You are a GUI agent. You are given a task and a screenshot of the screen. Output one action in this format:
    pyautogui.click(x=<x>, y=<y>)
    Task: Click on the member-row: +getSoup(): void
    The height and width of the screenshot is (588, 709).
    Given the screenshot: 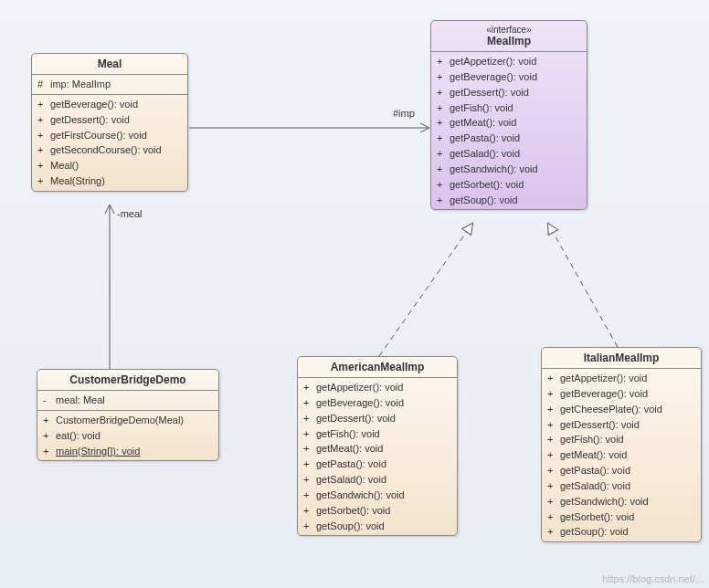 What is the action you would take?
    pyautogui.click(x=621, y=531)
    